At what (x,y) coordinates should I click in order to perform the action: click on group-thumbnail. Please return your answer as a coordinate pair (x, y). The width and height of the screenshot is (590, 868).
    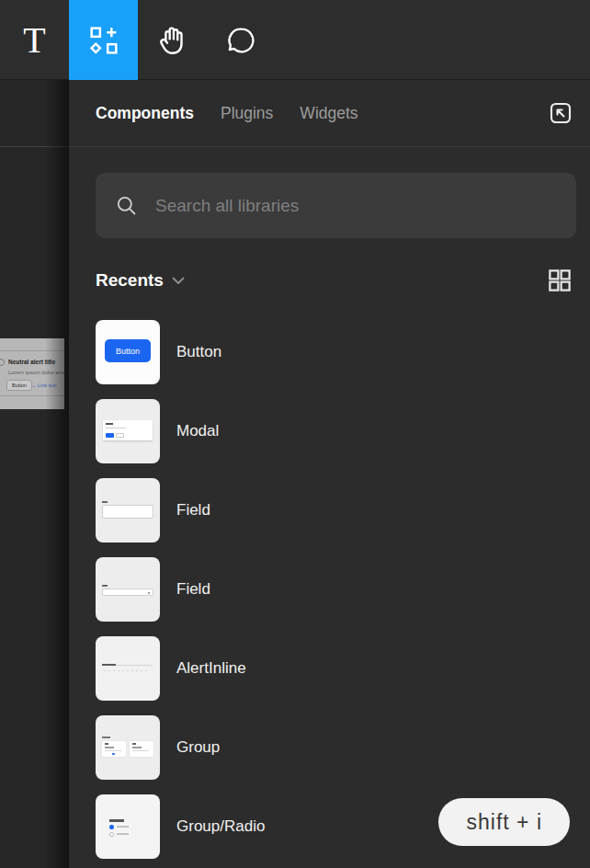
    Looking at the image, I should click on (128, 748).